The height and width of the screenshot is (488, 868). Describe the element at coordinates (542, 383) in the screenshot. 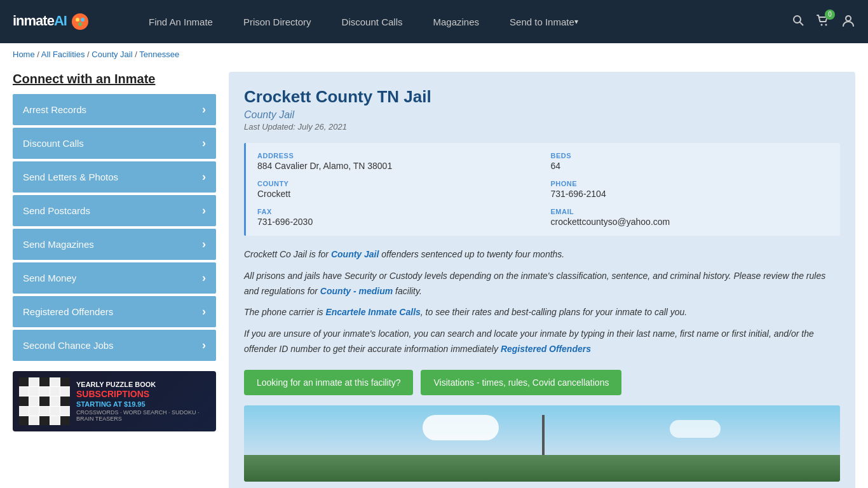

I see `action-buttons: Looking for an inmate at this facility? …` at that location.